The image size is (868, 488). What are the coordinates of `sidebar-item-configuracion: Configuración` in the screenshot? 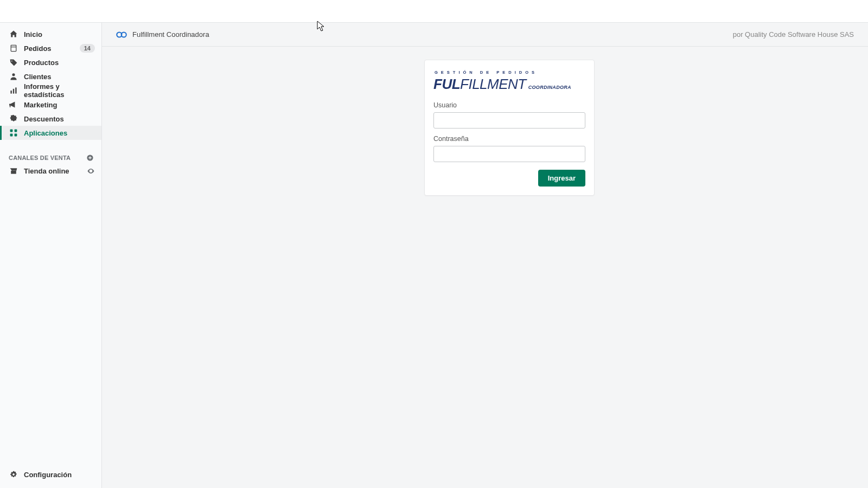 It's located at (51, 474).